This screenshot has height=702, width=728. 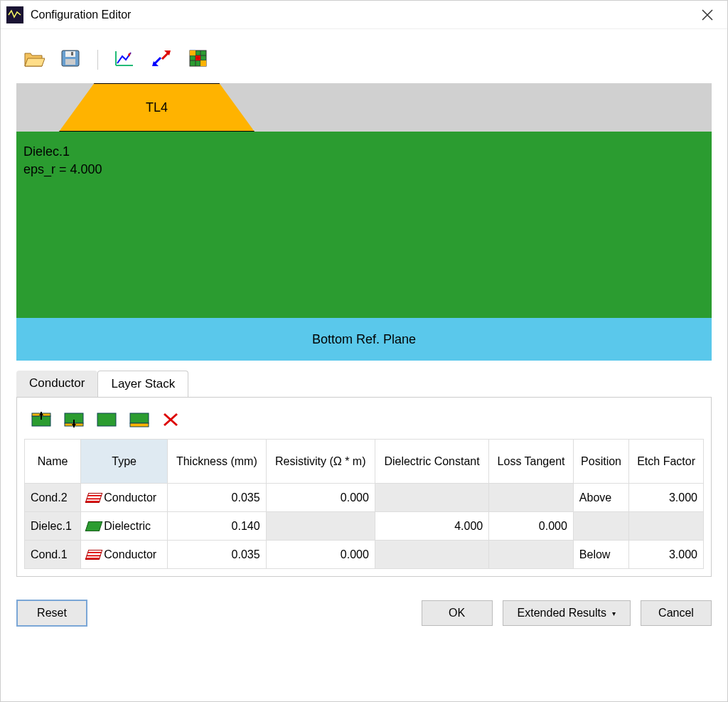 What do you see at coordinates (364, 498) in the screenshot?
I see `table-row: Cond.2Conductor0.0350.000Above3.000` at bounding box center [364, 498].